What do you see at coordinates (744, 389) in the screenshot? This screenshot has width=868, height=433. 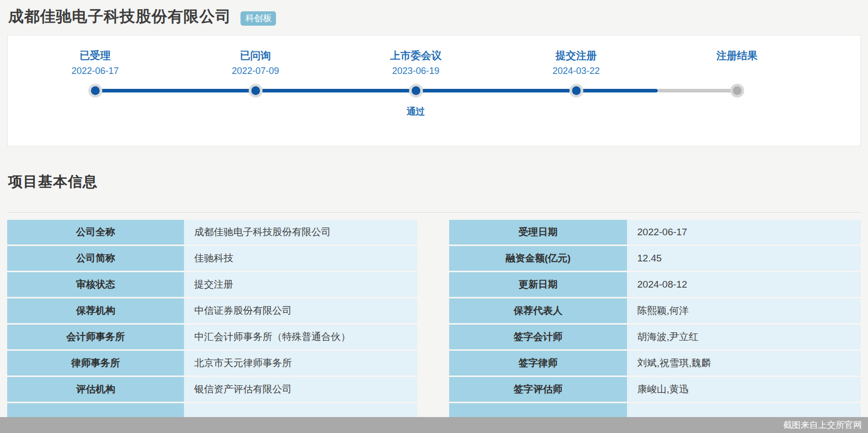 I see `field-value: 康峻山,黄迅` at bounding box center [744, 389].